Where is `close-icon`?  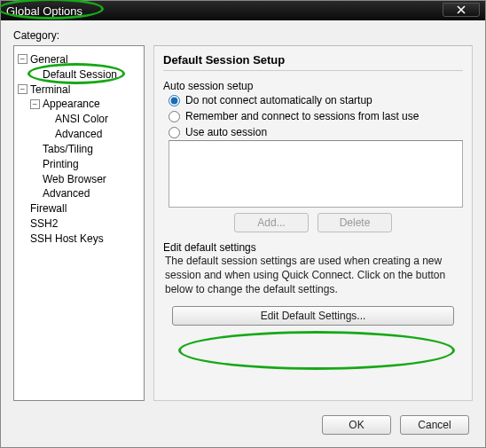
close-icon is located at coordinates (461, 10).